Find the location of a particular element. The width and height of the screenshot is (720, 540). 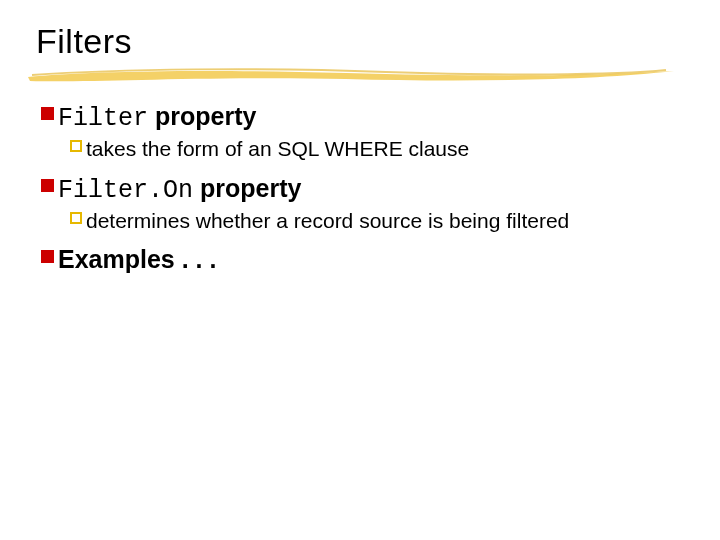

bullet-level1: Filter.On property is located at coordinates (360, 190).